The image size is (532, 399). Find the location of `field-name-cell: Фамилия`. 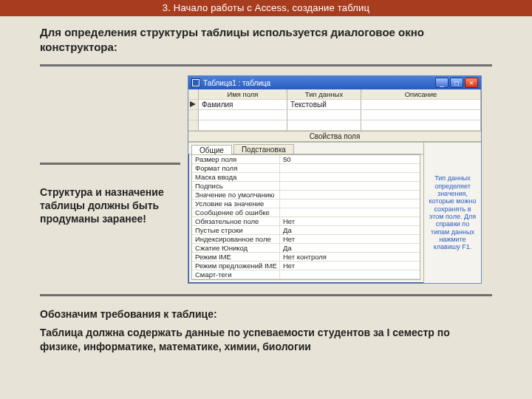

field-name-cell: Фамилия is located at coordinates (243, 105).